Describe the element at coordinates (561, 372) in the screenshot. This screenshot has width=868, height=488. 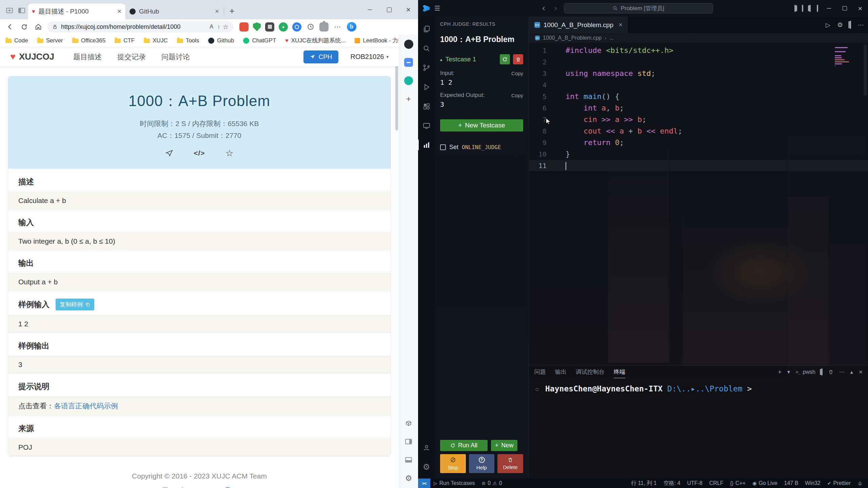
I see `tab-output: 输出` at that location.